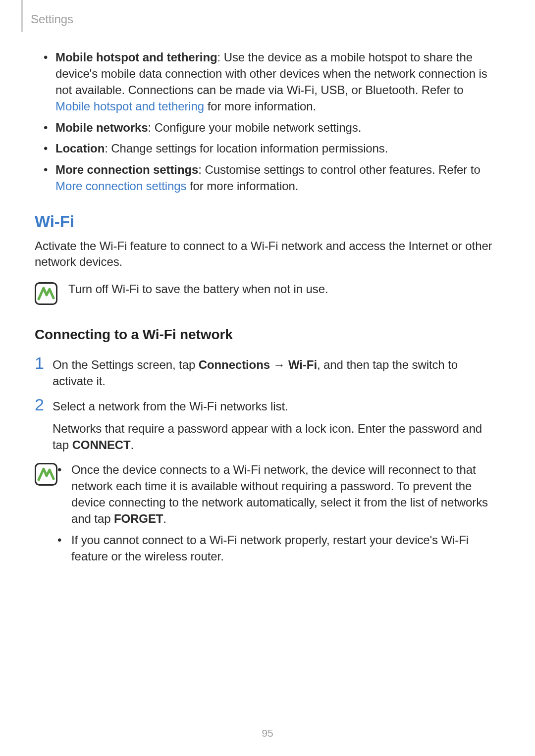 The height and width of the screenshot is (756, 535). Describe the element at coordinates (164, 519) in the screenshot. I see `note-text-tail: .` at that location.